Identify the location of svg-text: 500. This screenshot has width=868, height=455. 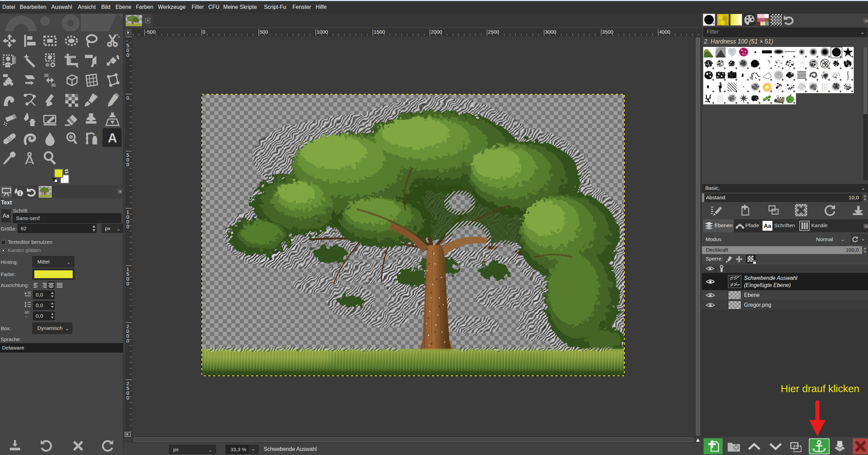
(264, 32).